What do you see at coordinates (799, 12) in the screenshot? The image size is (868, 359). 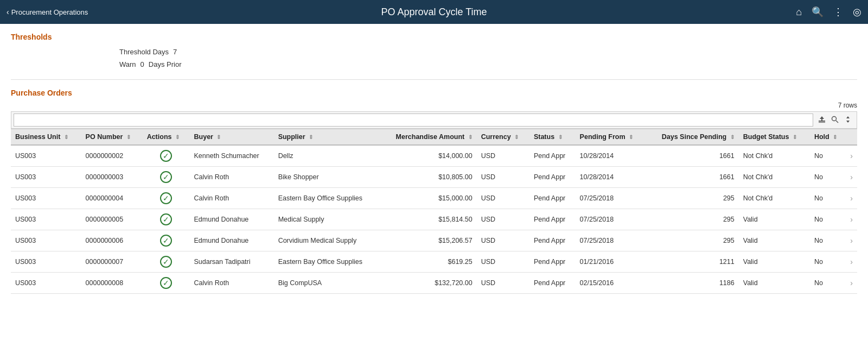 I see `home-icon: ⌂` at bounding box center [799, 12].